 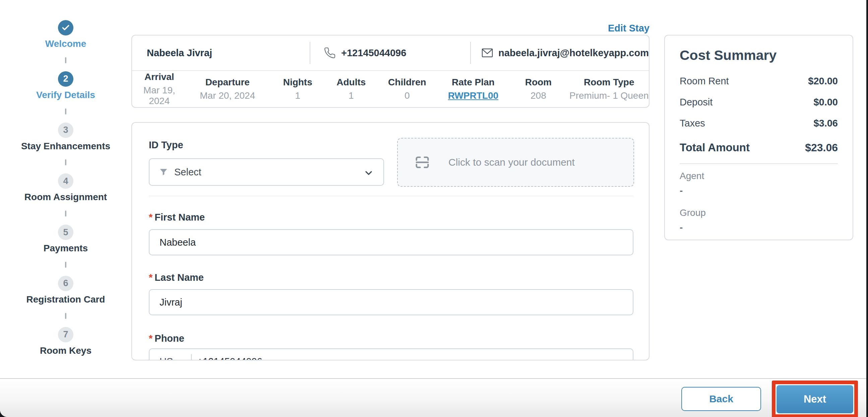 What do you see at coordinates (473, 82) in the screenshot?
I see `stay-label: Rate Plan` at bounding box center [473, 82].